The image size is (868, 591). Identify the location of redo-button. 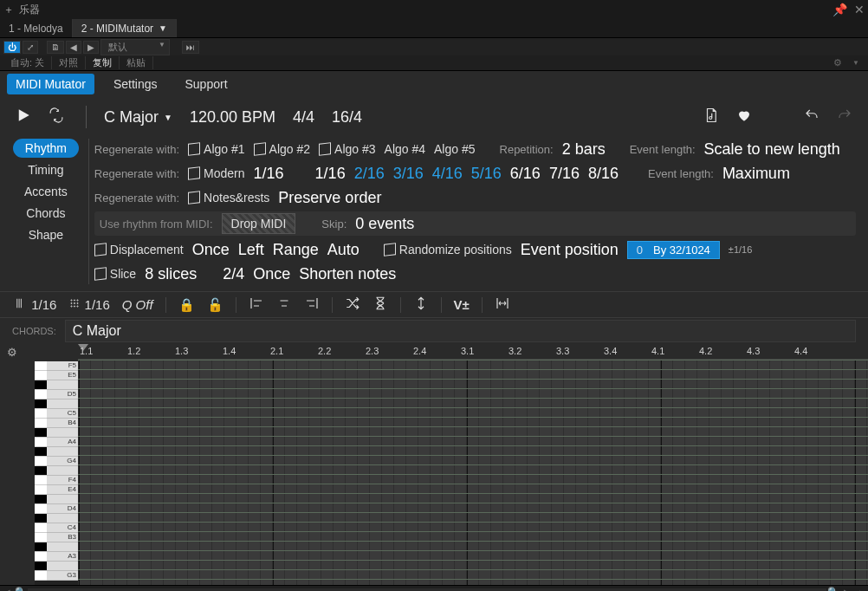
(845, 118).